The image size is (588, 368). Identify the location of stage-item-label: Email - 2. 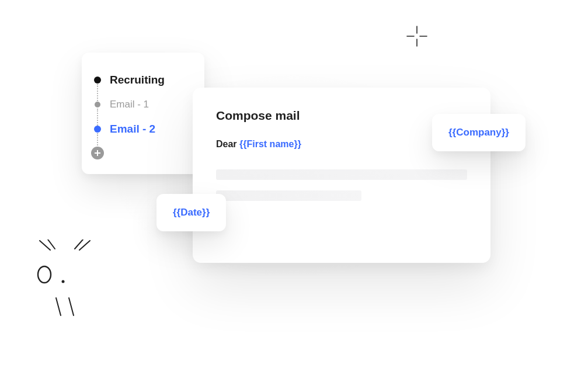
(133, 129).